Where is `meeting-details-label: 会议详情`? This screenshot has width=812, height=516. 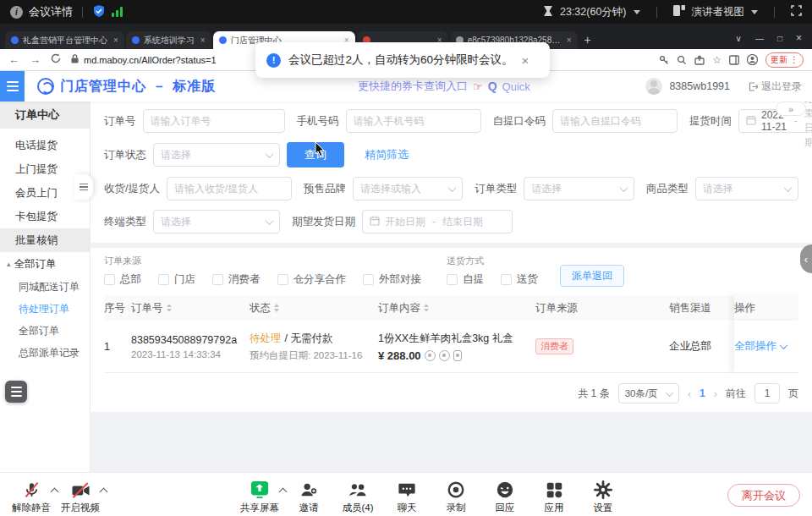 meeting-details-label: 会议详情 is located at coordinates (51, 12).